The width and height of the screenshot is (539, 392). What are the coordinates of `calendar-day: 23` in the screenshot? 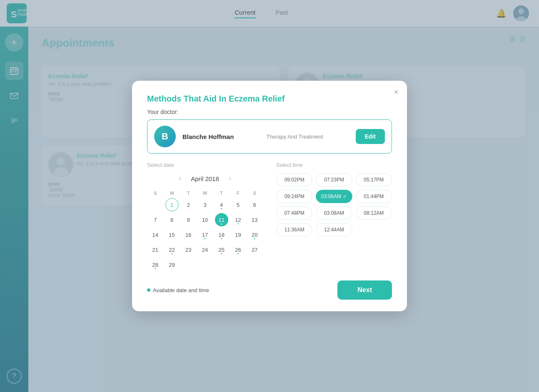 It's located at (188, 250).